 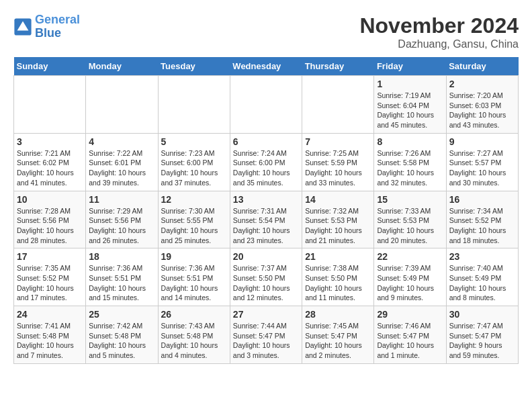 I want to click on weekday-header-sunday: Sunday, so click(x=50, y=66).